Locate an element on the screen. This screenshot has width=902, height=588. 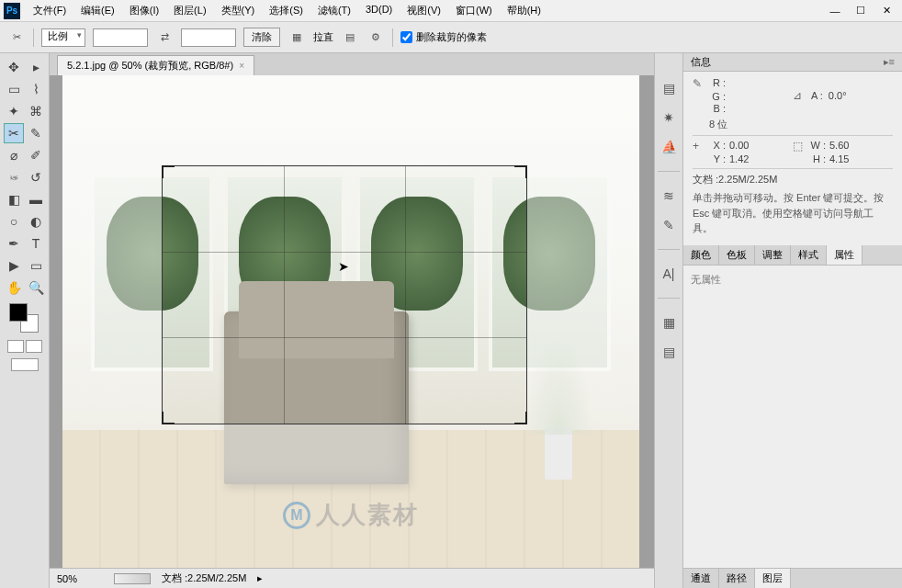
crop-handle-tr is located at coordinates (521, 172).